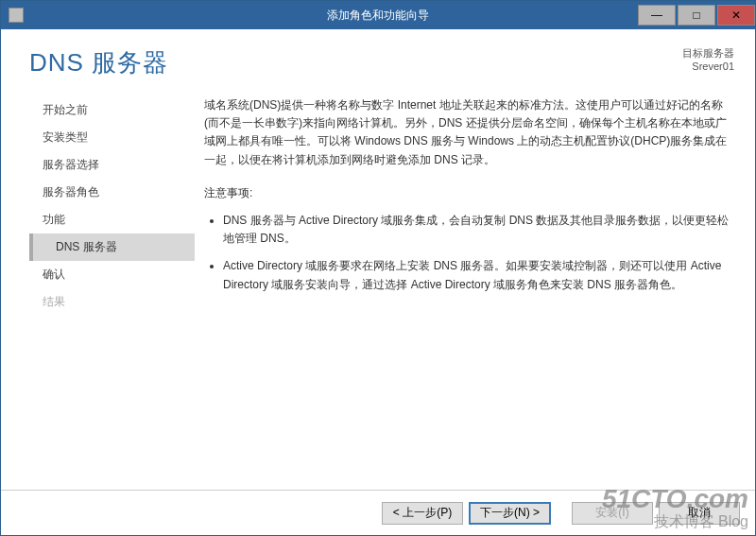 The width and height of the screenshot is (756, 536). Describe the element at coordinates (378, 15) in the screenshot. I see `titlebar: 添加角色和功能向导 — □ ✕` at that location.